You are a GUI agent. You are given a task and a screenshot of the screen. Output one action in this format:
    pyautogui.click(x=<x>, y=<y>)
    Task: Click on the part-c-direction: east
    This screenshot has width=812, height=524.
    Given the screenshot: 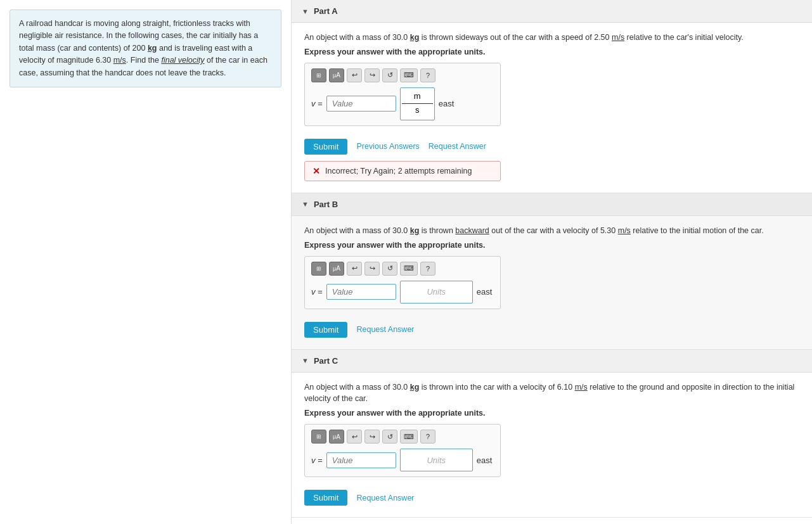 What is the action you would take?
    pyautogui.click(x=484, y=460)
    